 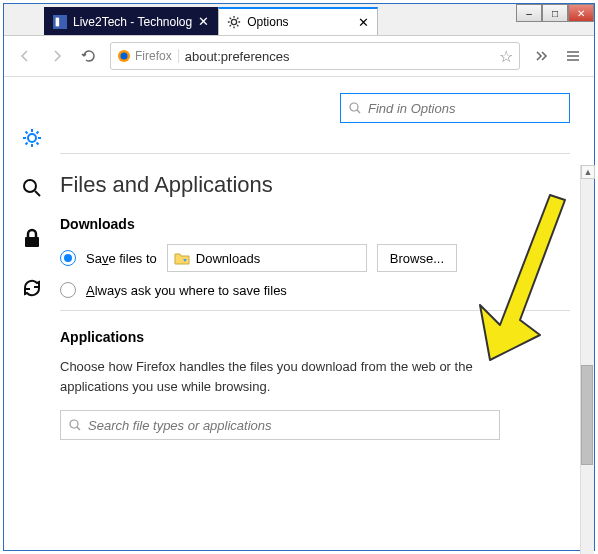 What do you see at coordinates (228, 258) in the screenshot?
I see `download-folder-name: Downloads` at bounding box center [228, 258].